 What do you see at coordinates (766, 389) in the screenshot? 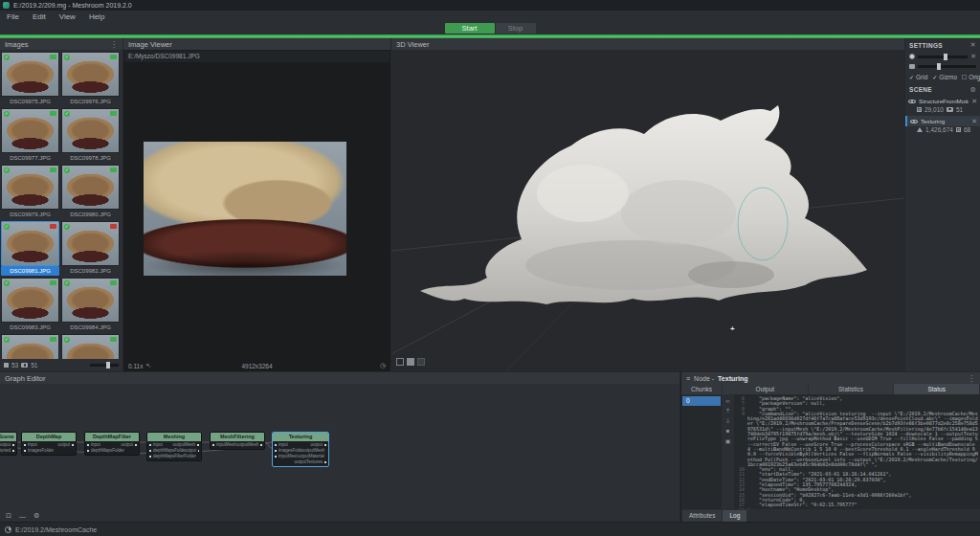
I see `tab-output: Output` at bounding box center [766, 389].